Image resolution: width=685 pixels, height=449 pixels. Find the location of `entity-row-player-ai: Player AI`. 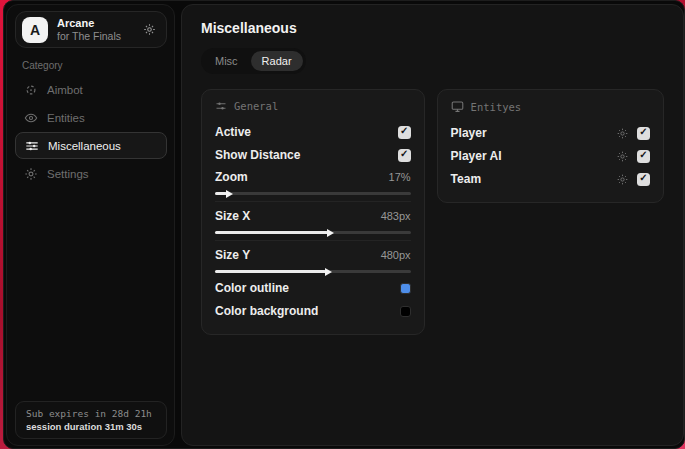

entity-row-player-ai: Player AI is located at coordinates (550, 156).